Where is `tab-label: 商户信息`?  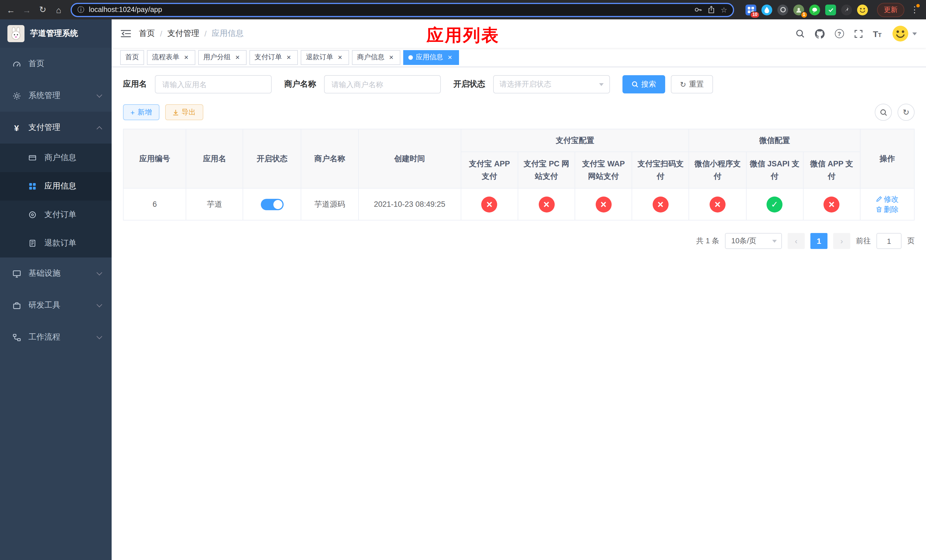
tab-label: 商户信息 is located at coordinates (371, 57).